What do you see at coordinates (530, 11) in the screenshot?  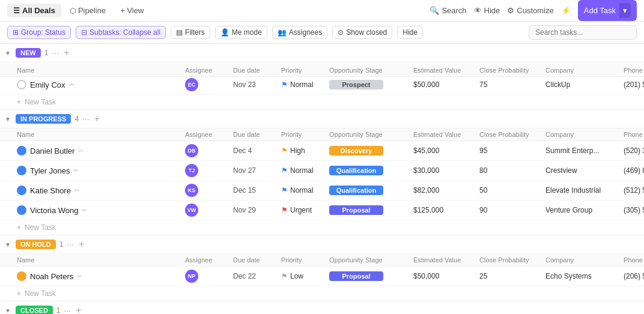 I see `customize-button: ⚙ Customize` at bounding box center [530, 11].